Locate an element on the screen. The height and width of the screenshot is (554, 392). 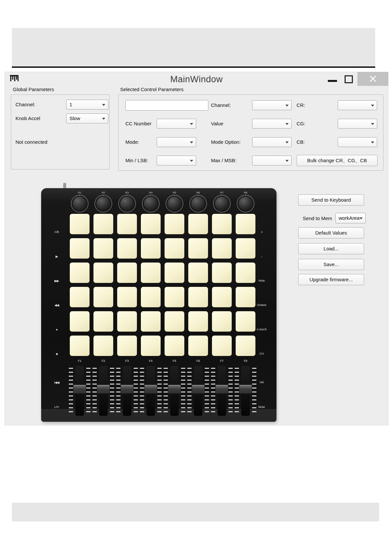
pad-r4c4 is located at coordinates (151, 297).